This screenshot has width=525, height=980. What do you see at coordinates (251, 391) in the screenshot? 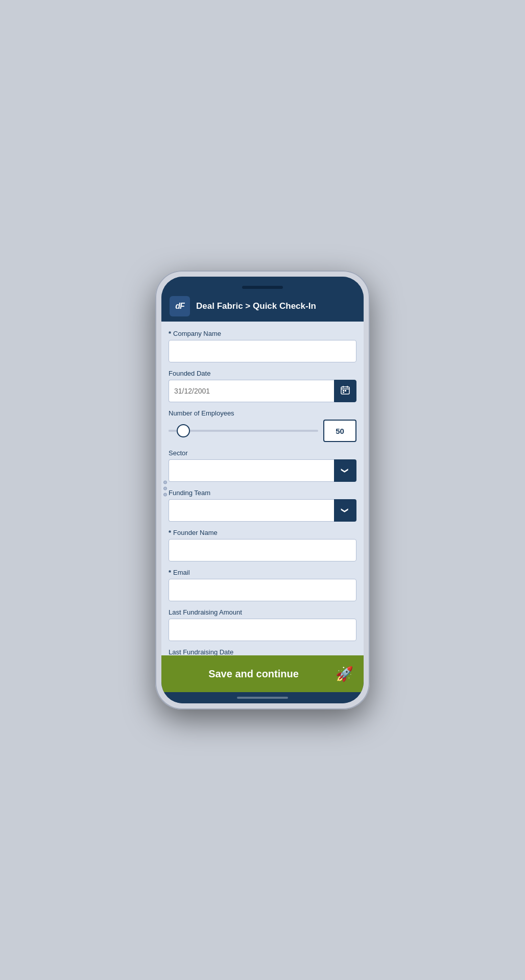
I see `founded-date-input` at bounding box center [251, 391].